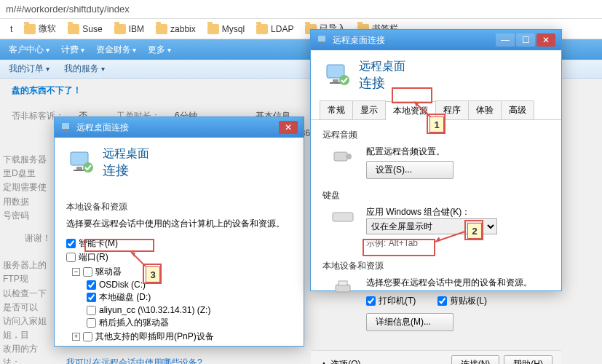 Image resolution: width=602 pixels, height=364 pixels. I want to click on drives-tree: −驱动器 OSDisk (C:) 本地磁盘 (D:) aliyun_cc (\\…, so click(182, 304).